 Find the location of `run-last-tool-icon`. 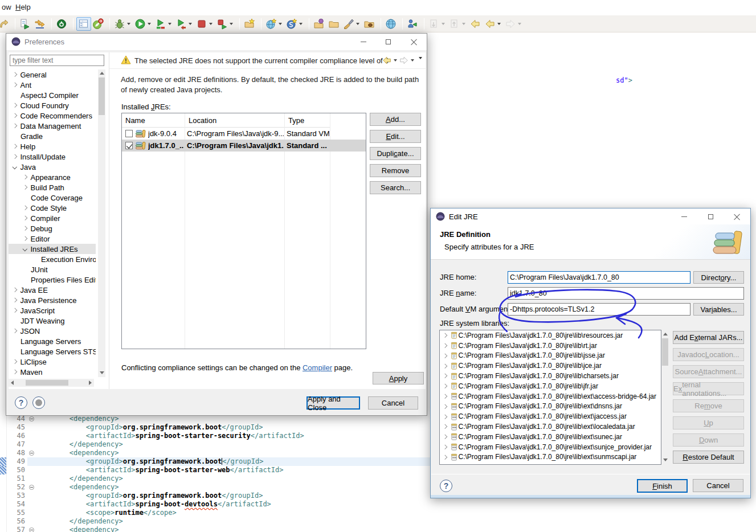

run-last-tool-icon is located at coordinates (25, 24).